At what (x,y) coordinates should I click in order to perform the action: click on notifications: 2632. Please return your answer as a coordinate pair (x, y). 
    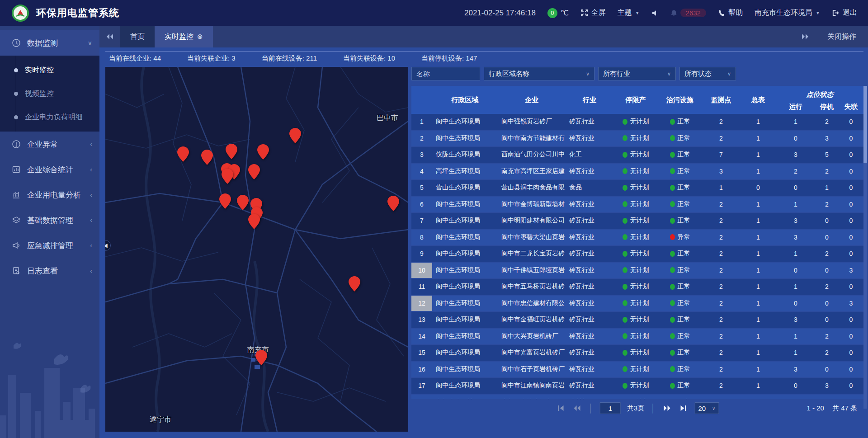
    Looking at the image, I should click on (688, 13).